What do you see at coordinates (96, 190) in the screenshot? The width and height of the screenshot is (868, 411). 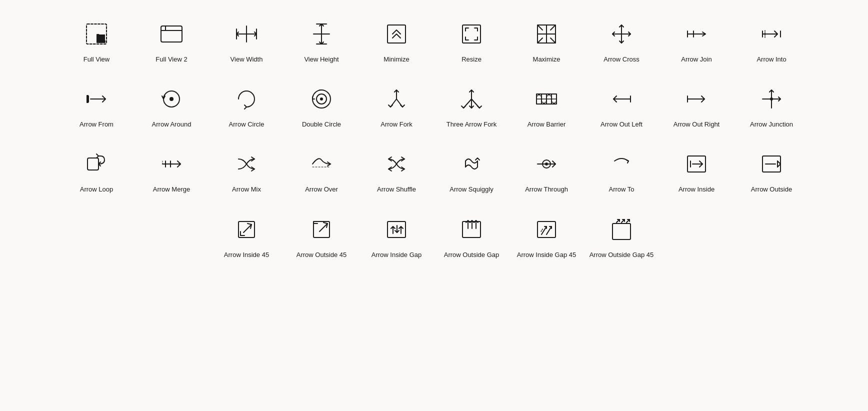 I see `arrow-loop-label: Arrow Loop` at bounding box center [96, 190].